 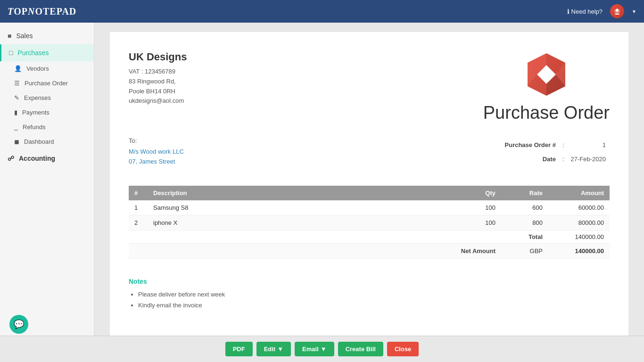 I want to click on total-label: Total, so click(x=525, y=237).